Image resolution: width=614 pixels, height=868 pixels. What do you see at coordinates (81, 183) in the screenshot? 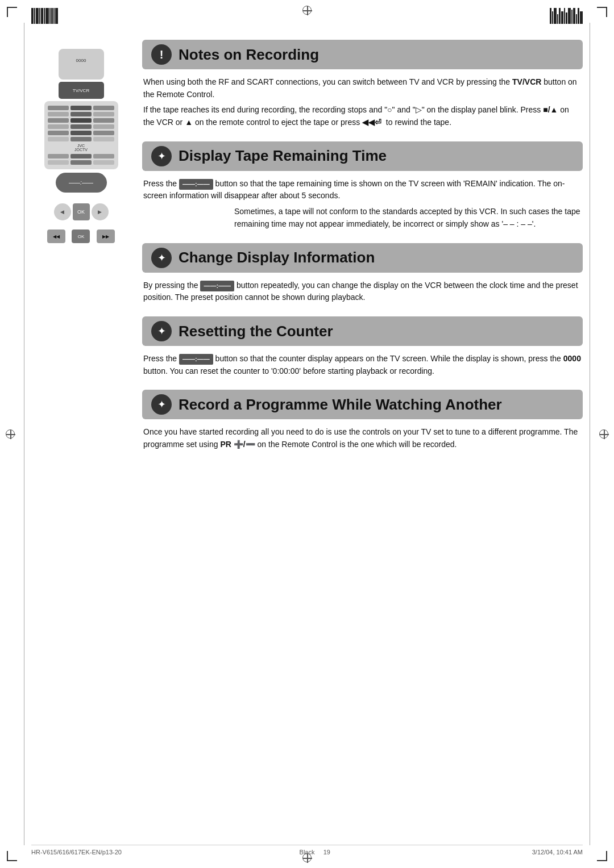
I see `dash-display-button: ——:——` at bounding box center [81, 183].